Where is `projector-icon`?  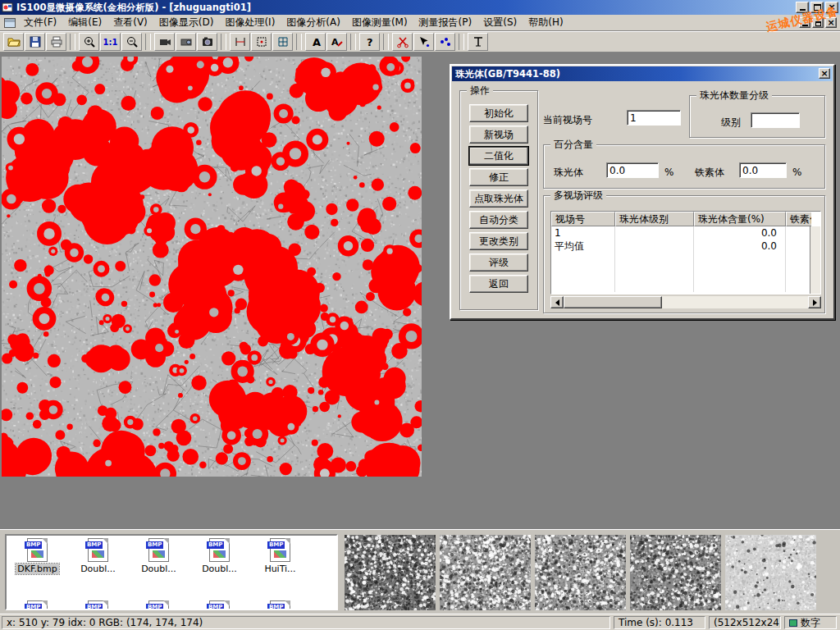 projector-icon is located at coordinates (186, 42).